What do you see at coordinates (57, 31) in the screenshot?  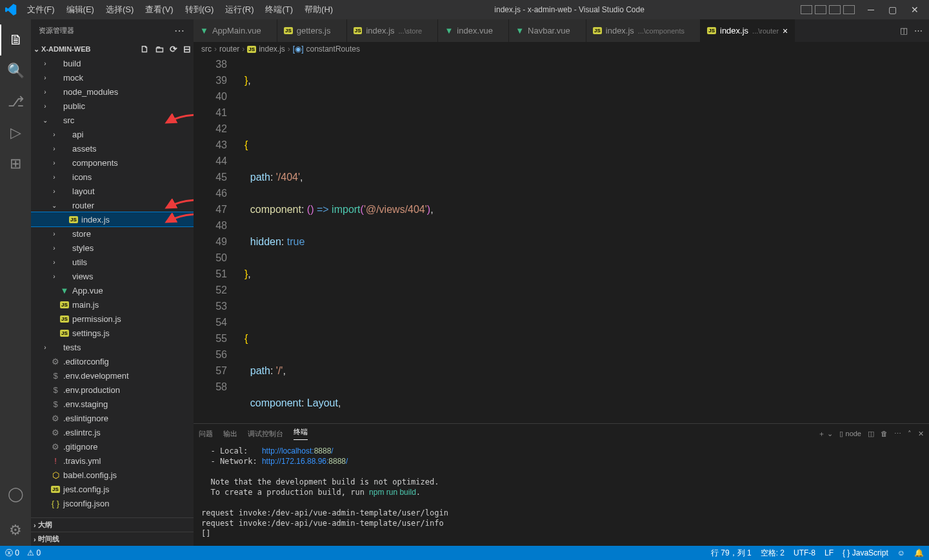 I see `sidebar-title: 资源管理器` at bounding box center [57, 31].